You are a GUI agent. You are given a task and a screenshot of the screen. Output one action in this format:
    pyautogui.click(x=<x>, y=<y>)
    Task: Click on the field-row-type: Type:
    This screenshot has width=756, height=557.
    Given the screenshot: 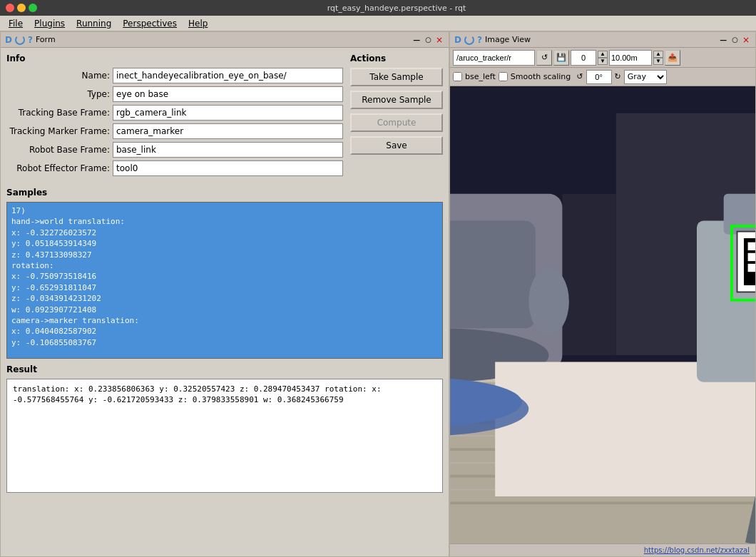 What is the action you would take?
    pyautogui.click(x=175, y=94)
    